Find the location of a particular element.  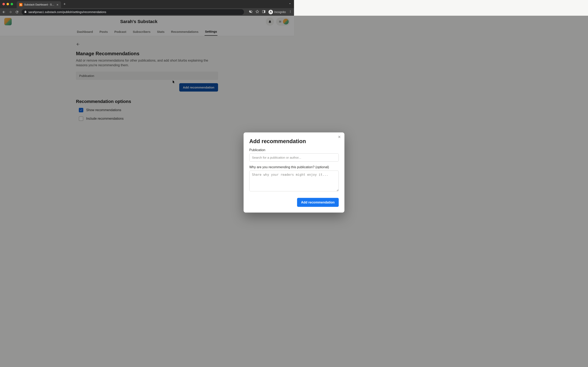

add-recommendation-modal: Add recommendation Publication Why are y… is located at coordinates (269, 158).